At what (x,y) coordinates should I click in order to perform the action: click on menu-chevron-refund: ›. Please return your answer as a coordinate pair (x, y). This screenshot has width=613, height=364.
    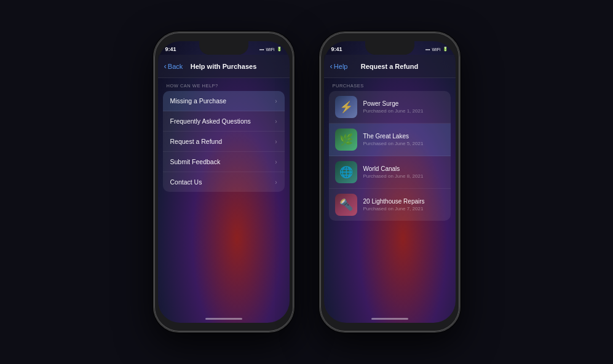
    Looking at the image, I should click on (275, 141).